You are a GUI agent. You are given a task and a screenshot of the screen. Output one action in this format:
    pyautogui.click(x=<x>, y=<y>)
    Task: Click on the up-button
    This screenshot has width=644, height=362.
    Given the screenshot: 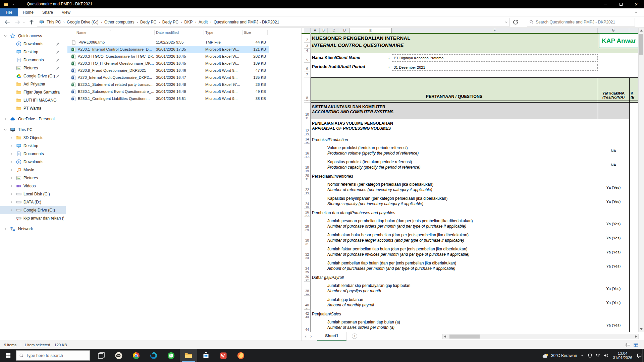 What is the action you would take?
    pyautogui.click(x=32, y=22)
    